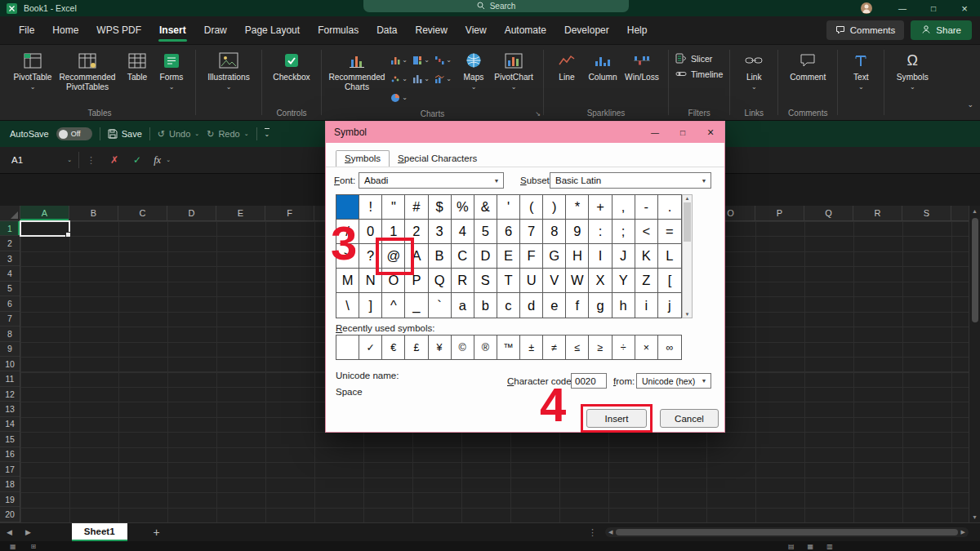 This screenshot has width=980, height=551. I want to click on scroll-down-icon: ▼, so click(688, 314).